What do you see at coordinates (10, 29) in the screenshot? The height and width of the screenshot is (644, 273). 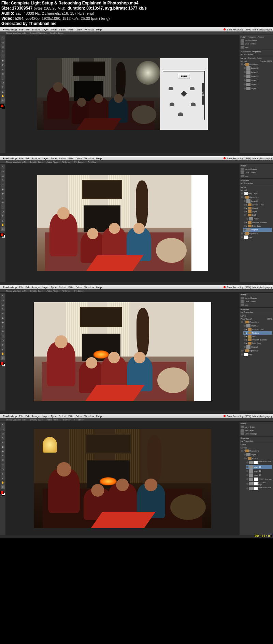 I see `app-name: Photoshop` at bounding box center [10, 29].